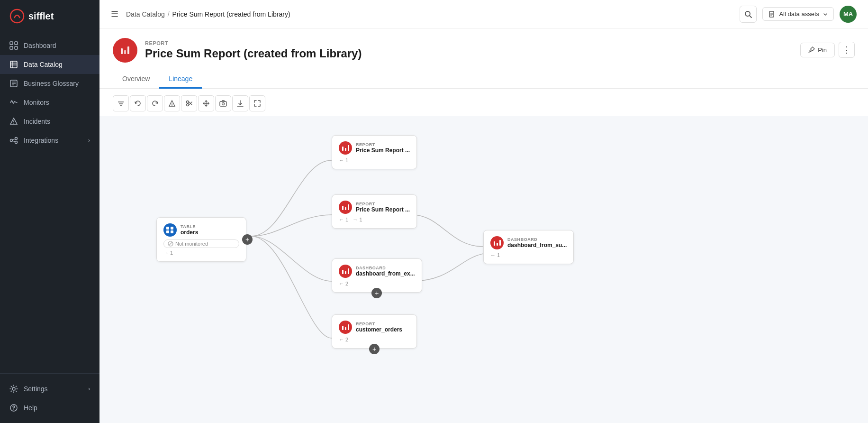 This screenshot has height=423, width=868. What do you see at coordinates (121, 103) in the screenshot?
I see `filter-icon` at bounding box center [121, 103].